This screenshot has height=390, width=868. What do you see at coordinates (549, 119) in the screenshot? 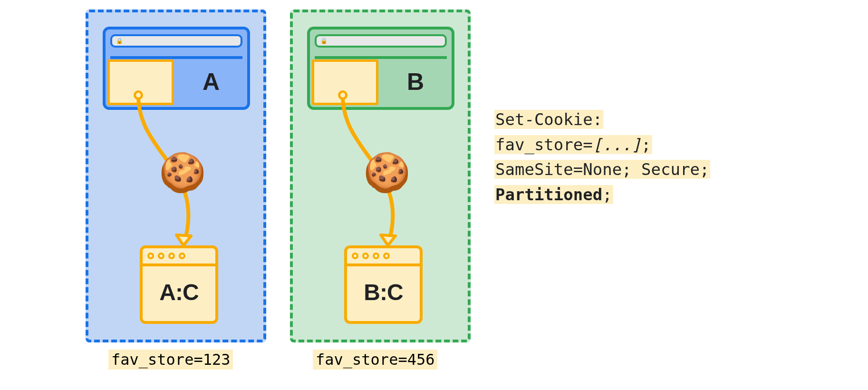
I see `code-line-1: Set-Cookie:` at bounding box center [549, 119].